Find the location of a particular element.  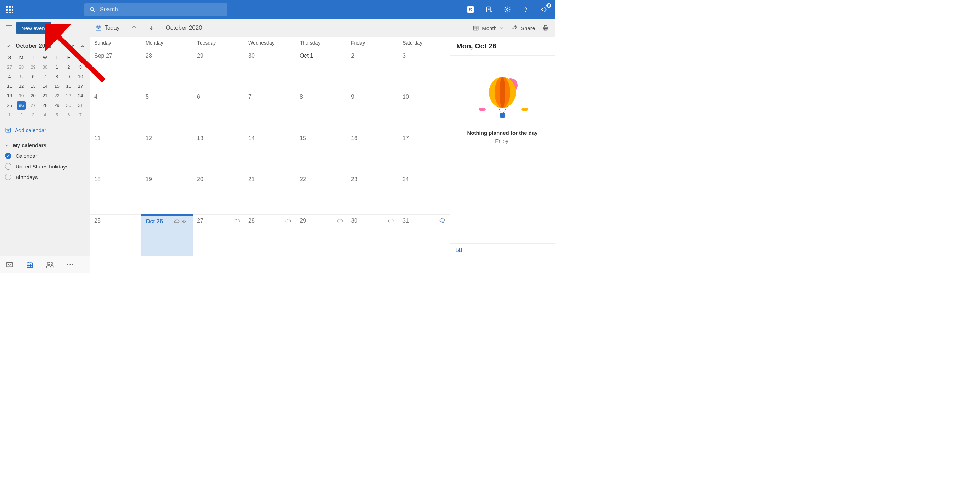

mini-day-cell: 13 is located at coordinates (33, 86).